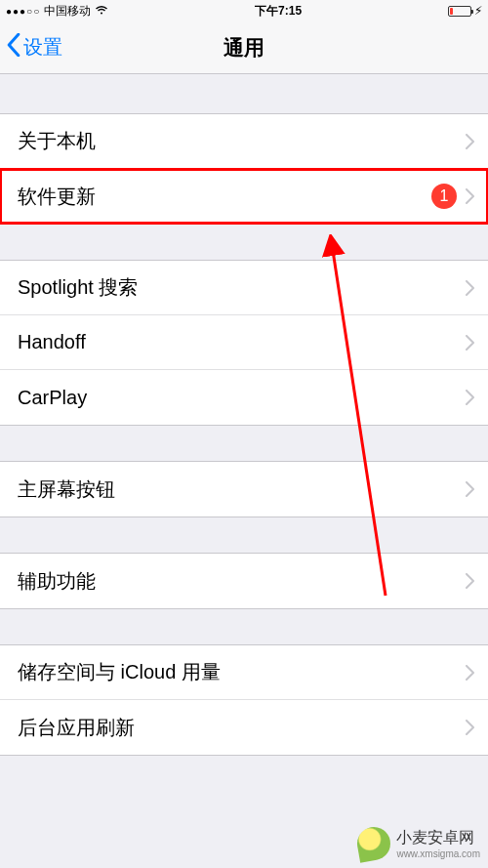 The width and height of the screenshot is (488, 868). Describe the element at coordinates (244, 142) in the screenshot. I see `cell-about: 关于本机` at that location.